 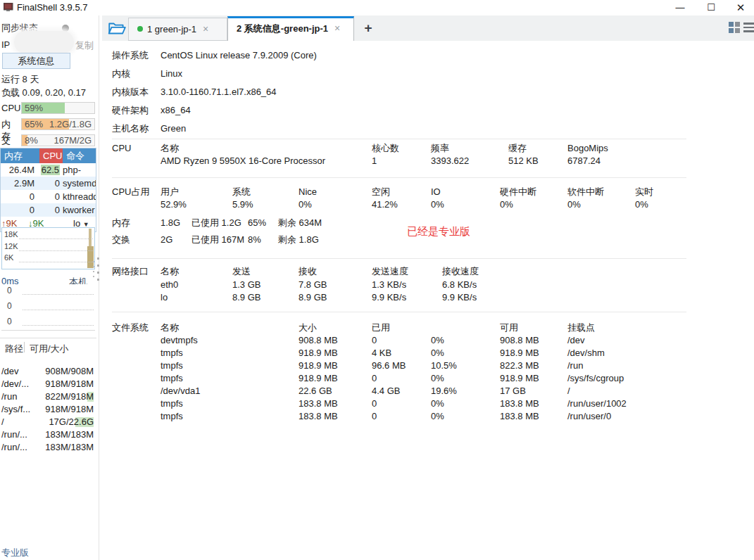 What do you see at coordinates (11, 108) in the screenshot?
I see `cpu-gauge-label: CPU` at bounding box center [11, 108].